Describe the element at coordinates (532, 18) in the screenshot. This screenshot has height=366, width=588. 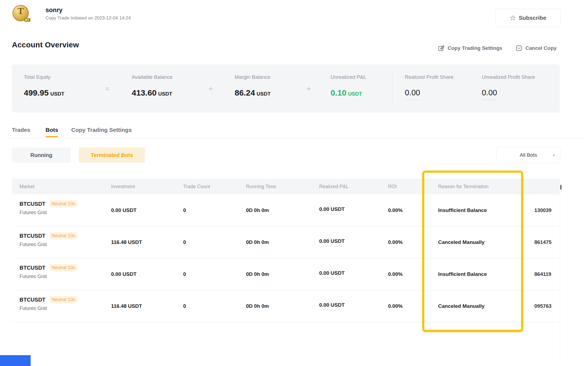
I see `subscribe-label: Subscribe` at that location.